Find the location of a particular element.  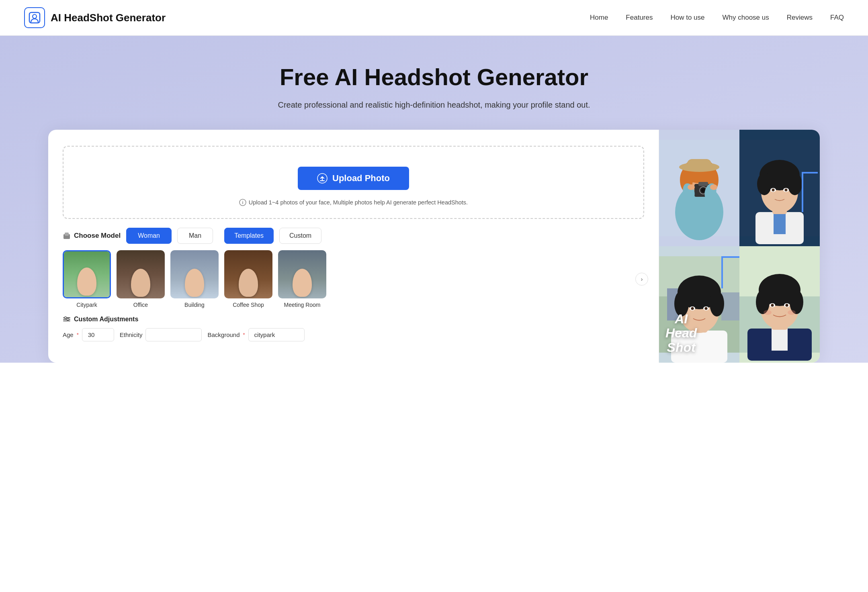

custom-button: Custom is located at coordinates (301, 236).